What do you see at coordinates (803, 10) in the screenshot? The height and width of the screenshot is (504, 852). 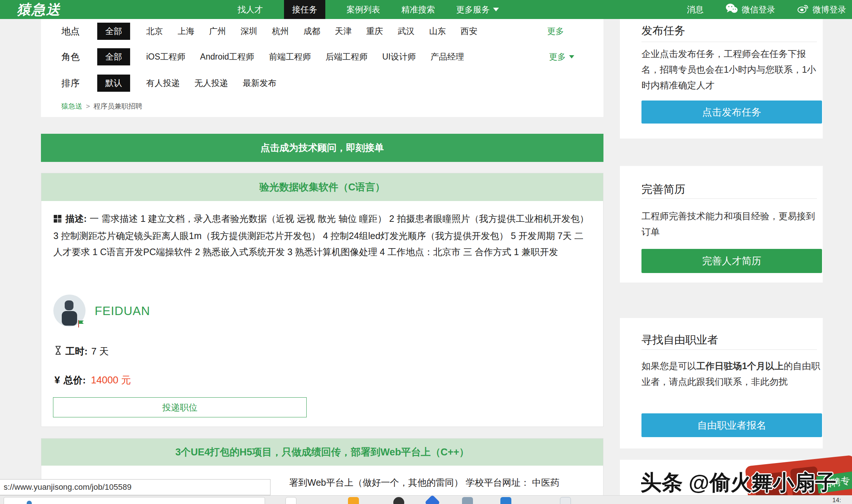 I see `weibo-icon` at bounding box center [803, 10].